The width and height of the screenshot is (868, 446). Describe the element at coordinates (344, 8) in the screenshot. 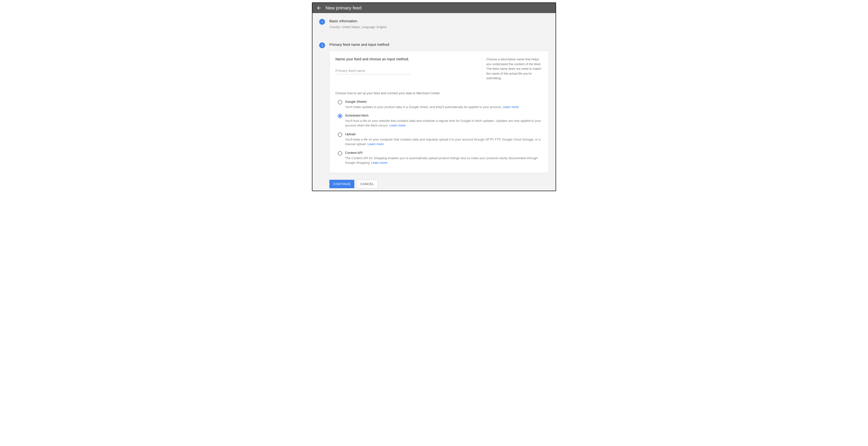

I see `dialog-title: New primary feed` at that location.